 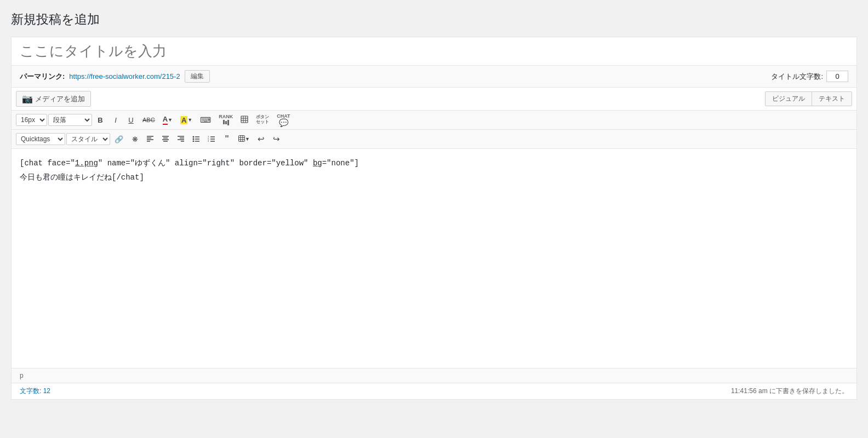 I want to click on highlight-color-icon: A, so click(x=184, y=120).